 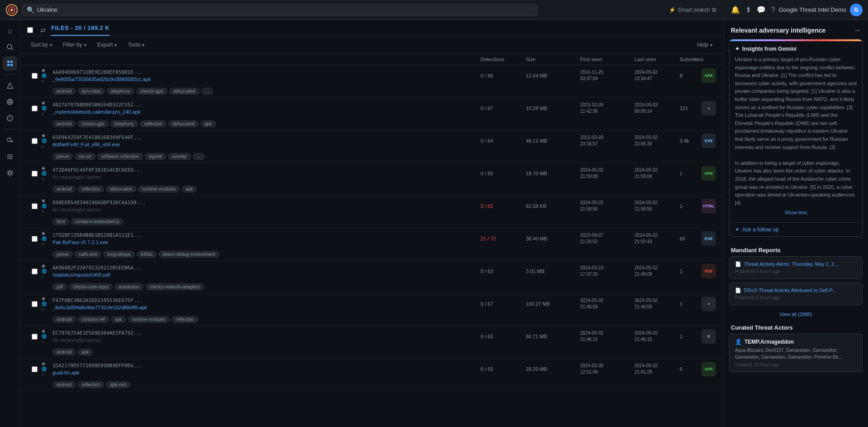 I want to click on file-info-3: 472DA6F6C46F0F381814C8C6EE6... No meanin…, so click(x=267, y=174).